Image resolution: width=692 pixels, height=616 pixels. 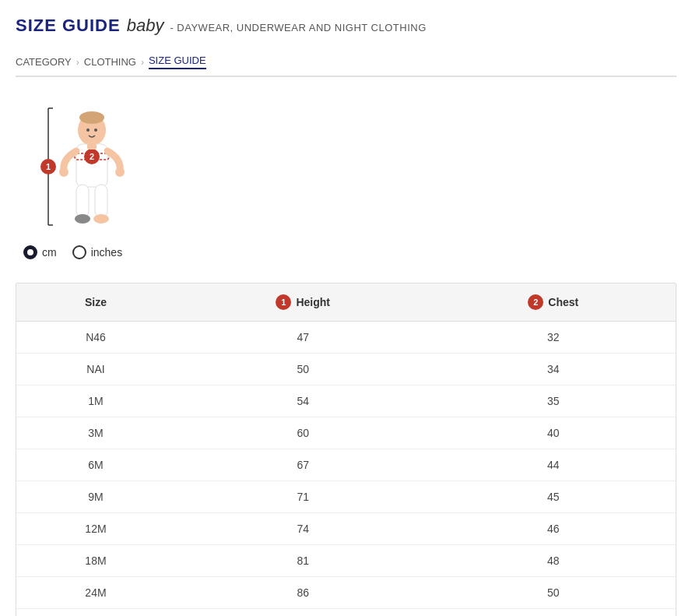 What do you see at coordinates (73, 252) in the screenshot?
I see `unit-toggle: cm inches` at bounding box center [73, 252].